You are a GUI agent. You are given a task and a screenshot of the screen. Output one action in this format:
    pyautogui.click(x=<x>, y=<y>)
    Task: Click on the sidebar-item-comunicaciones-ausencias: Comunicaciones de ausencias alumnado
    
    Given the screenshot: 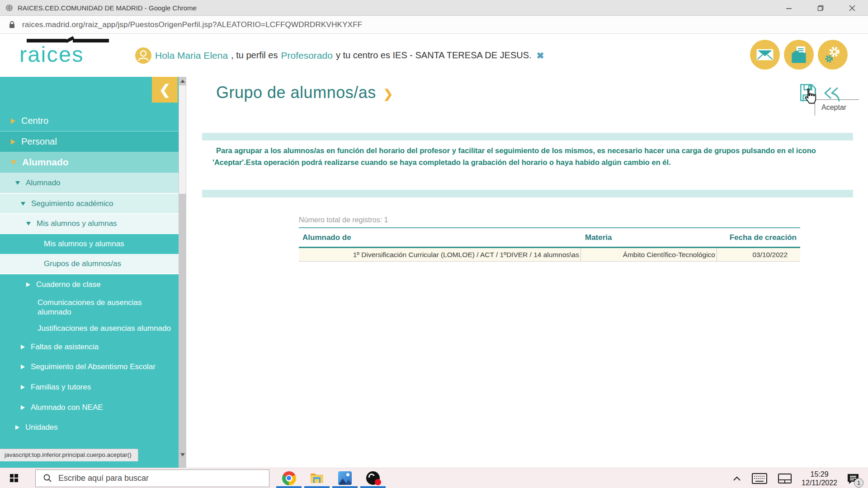 What is the action you would take?
    pyautogui.click(x=90, y=307)
    